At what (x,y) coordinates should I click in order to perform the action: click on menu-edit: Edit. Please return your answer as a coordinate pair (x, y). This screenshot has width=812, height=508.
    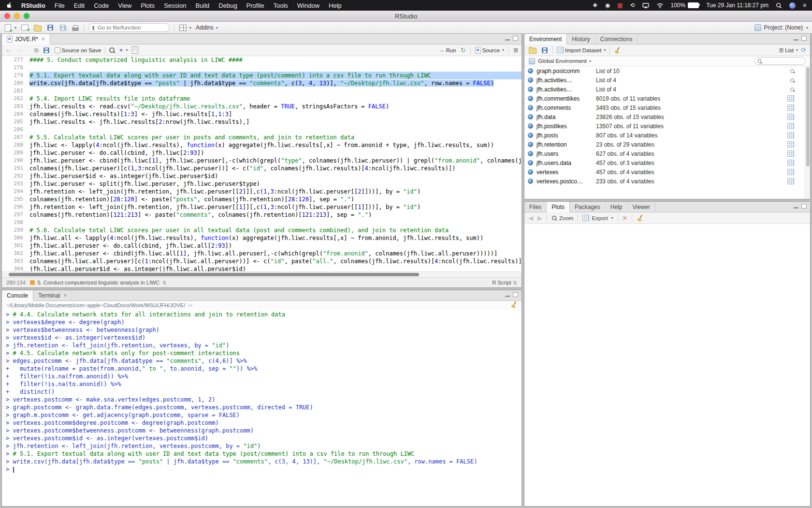
    Looking at the image, I should click on (79, 6).